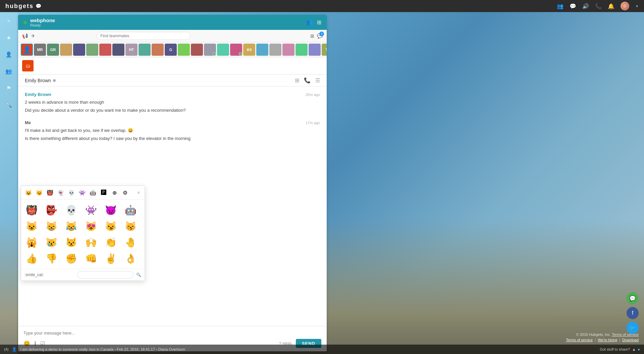 The image size is (644, 354). I want to click on emoji-tab: 👻, so click(61, 193).